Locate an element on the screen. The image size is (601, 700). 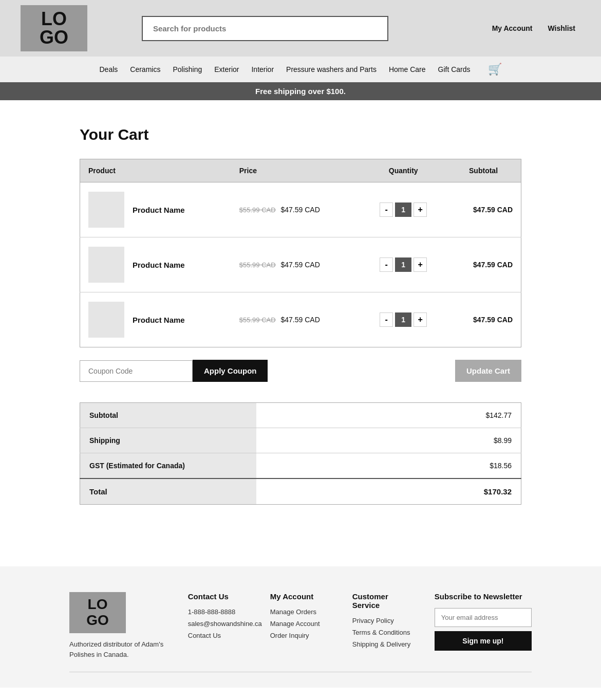
qty-decrease-0: - is located at coordinates (386, 210).